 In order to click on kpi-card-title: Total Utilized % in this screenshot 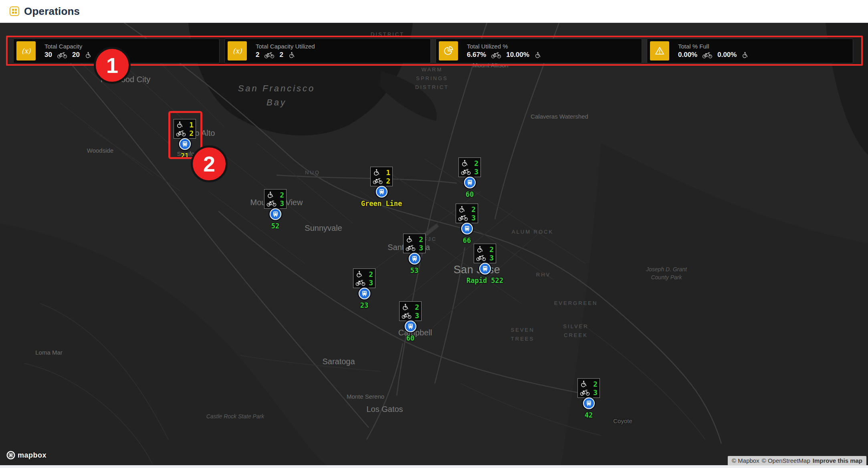, I will do `click(504, 46)`.